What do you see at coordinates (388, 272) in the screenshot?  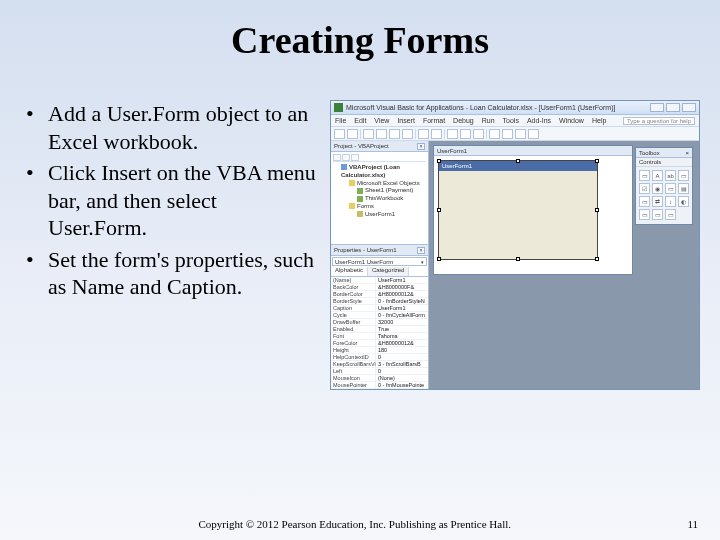 I see `tab-categorized: Categorized` at bounding box center [388, 272].